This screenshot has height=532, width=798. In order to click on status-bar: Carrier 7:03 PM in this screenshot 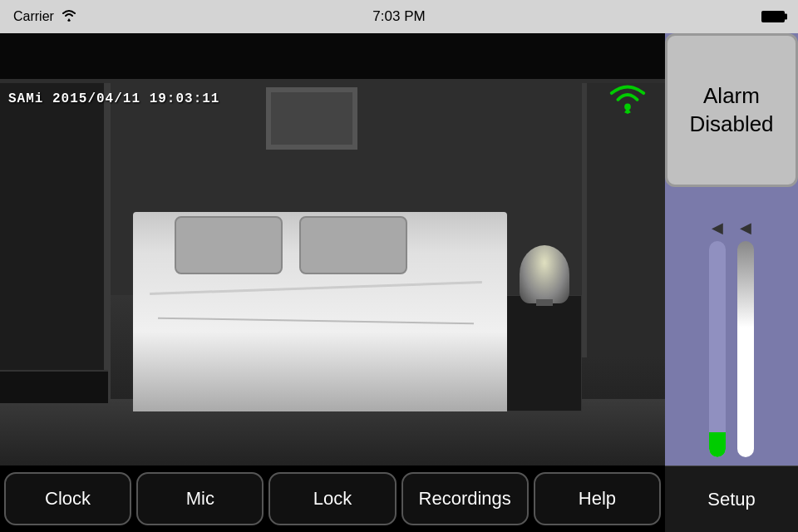, I will do `click(399, 17)`.